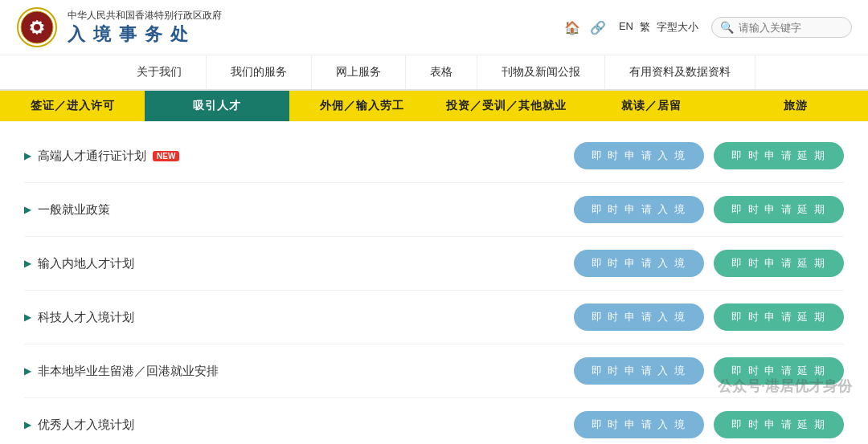 Image resolution: width=868 pixels, height=444 pixels. What do you see at coordinates (709, 371) in the screenshot?
I see `row-actions-4: 即 时 申 请 入 境即 时 申 请 延 期` at bounding box center [709, 371].